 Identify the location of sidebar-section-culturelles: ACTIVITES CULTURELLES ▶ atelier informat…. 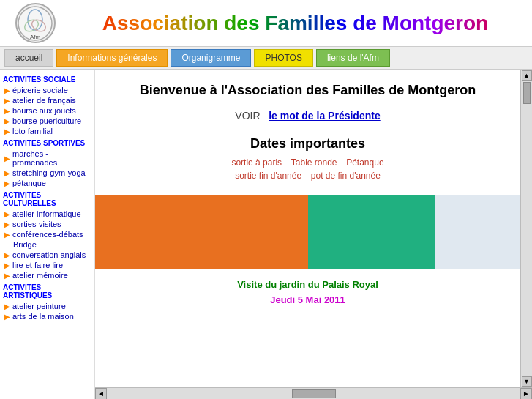
(47, 234).